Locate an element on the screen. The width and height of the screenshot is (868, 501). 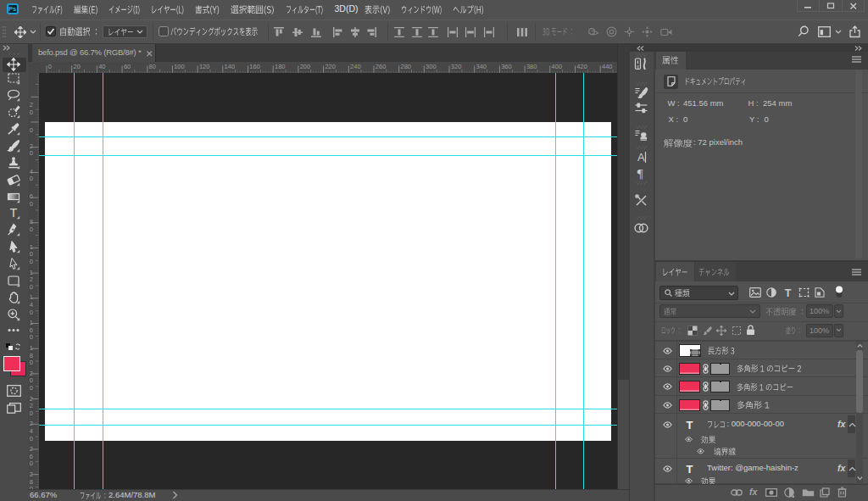
svg-text: 400 is located at coordinates (558, 66).